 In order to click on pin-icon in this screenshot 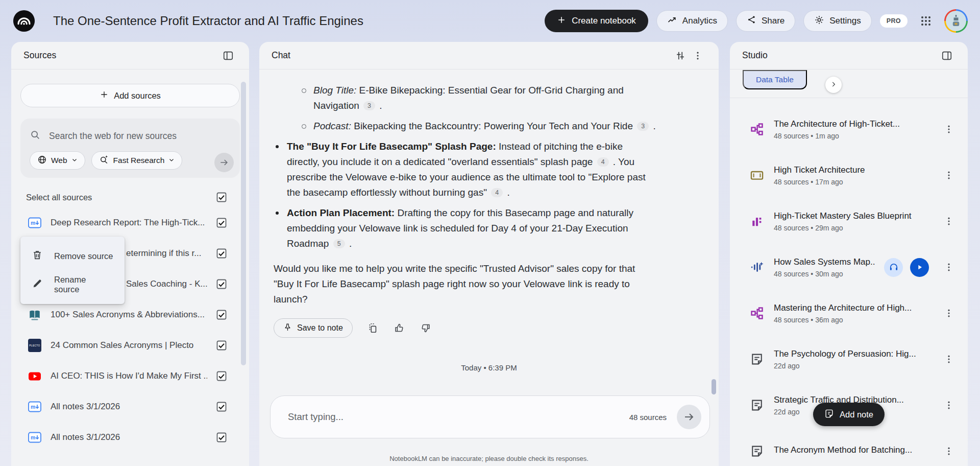, I will do `click(288, 328)`.